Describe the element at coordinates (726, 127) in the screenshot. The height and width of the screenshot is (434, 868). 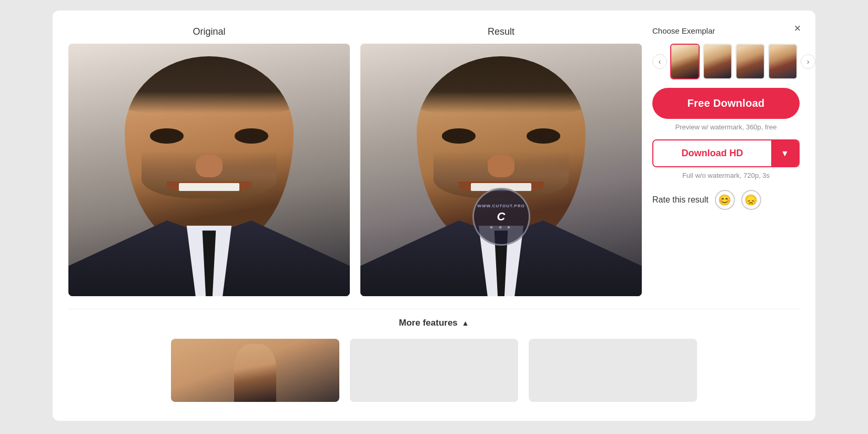
I see `preview-note: Preview w/ watermark, 360p, free` at that location.